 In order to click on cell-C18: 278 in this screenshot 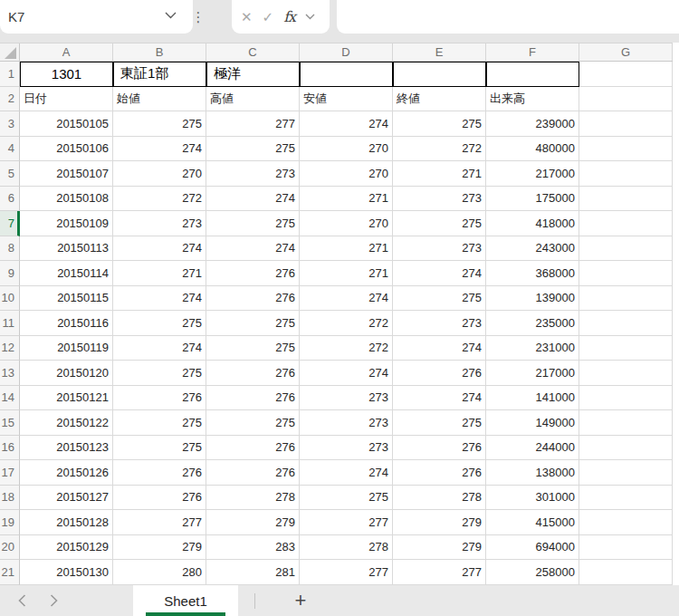, I will do `click(253, 498)`.